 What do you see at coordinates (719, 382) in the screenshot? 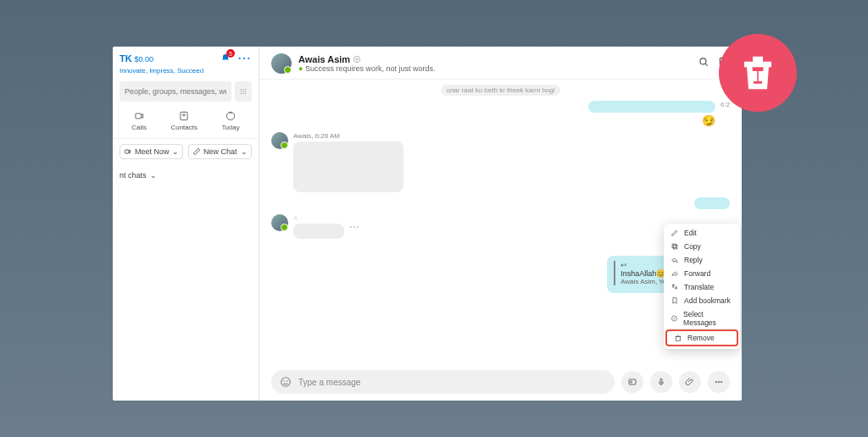
I see `more-button` at bounding box center [719, 382].